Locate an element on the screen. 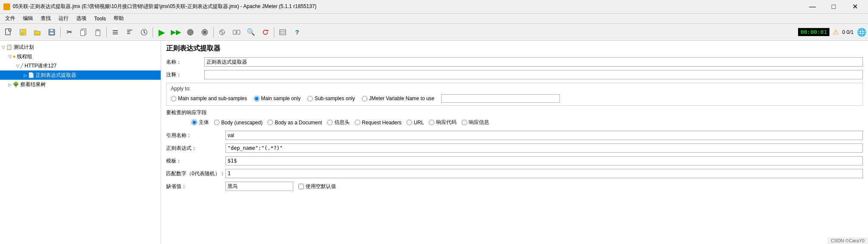  tree-item-http-request: ▽ ╱ HTTP请求127 is located at coordinates (81, 66).